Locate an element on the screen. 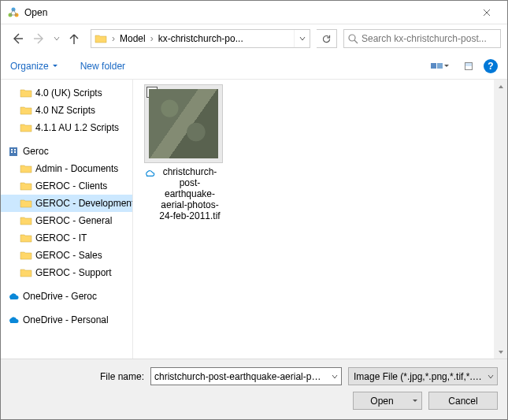 The height and width of the screenshot is (420, 508). refresh-button is located at coordinates (327, 39).